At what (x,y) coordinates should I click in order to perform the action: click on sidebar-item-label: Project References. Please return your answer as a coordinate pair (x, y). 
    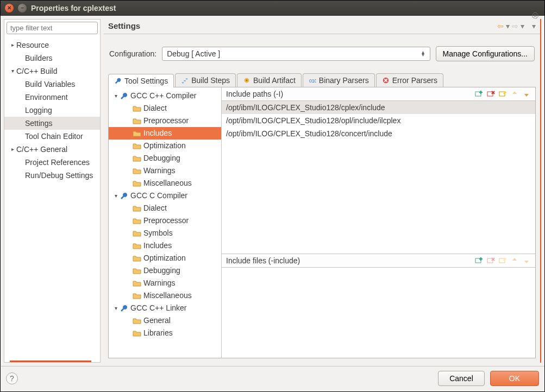
    Looking at the image, I should click on (58, 162).